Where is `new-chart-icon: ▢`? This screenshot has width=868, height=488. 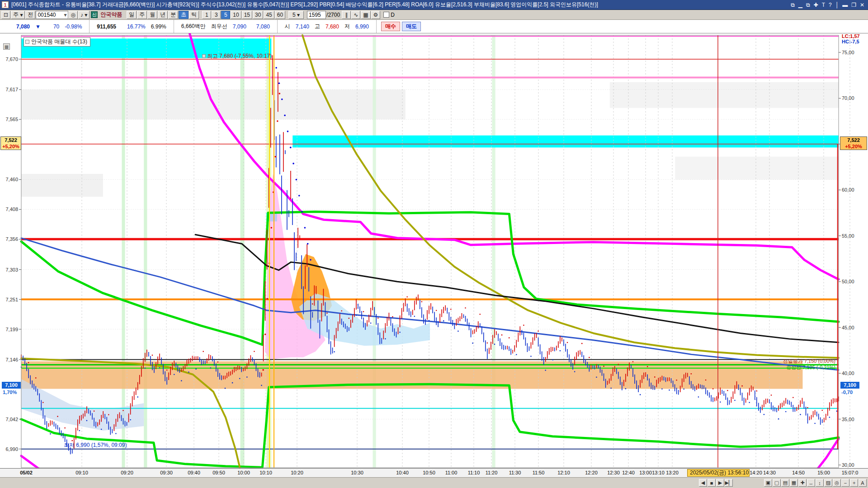
new-chart-icon: ▢ is located at coordinates (777, 483).